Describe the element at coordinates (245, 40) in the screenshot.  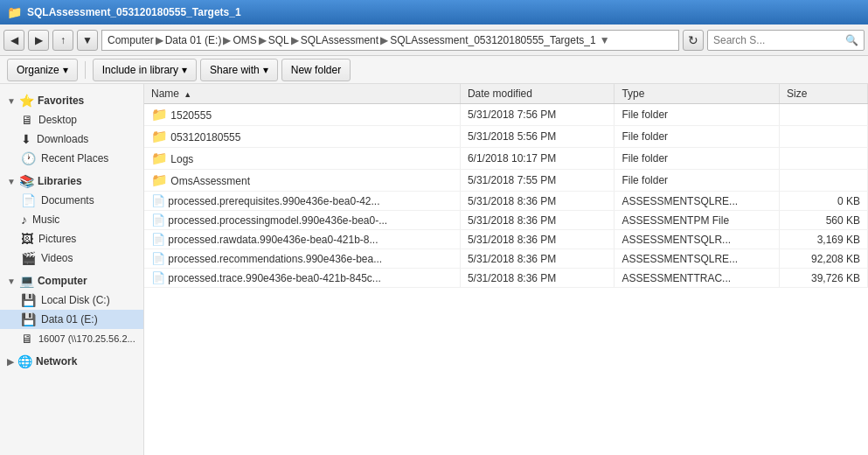
I see `path-oms: OMS` at that location.